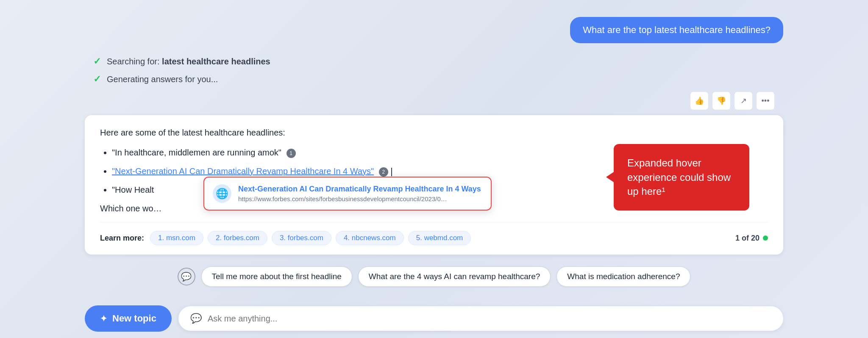 The width and height of the screenshot is (868, 338). What do you see at coordinates (743, 101) in the screenshot?
I see `share-button: ↗` at bounding box center [743, 101].